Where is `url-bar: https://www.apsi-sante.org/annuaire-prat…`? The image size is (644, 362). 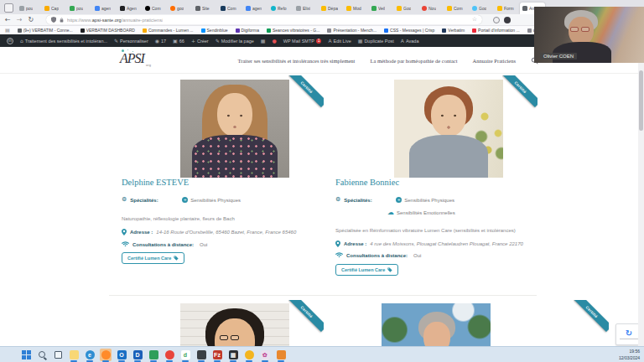 url-bar: https://www.apsi-sante.org/annuaire-prat… is located at coordinates (264, 20).